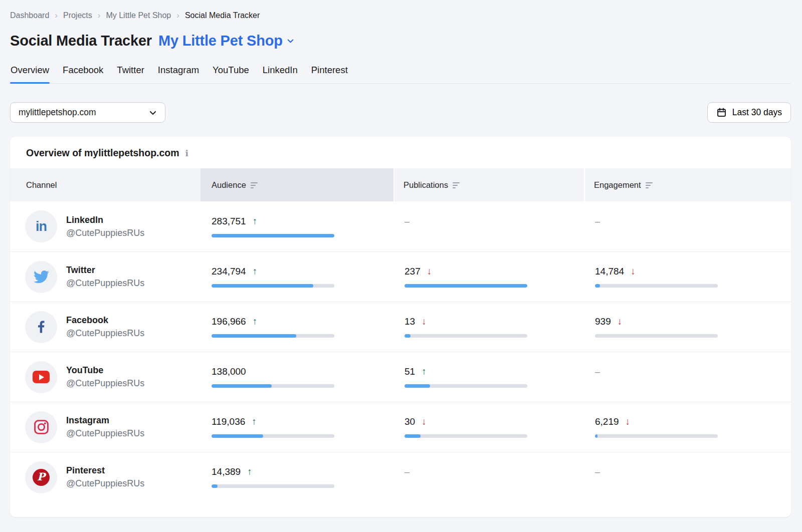 This screenshot has height=532, width=802. What do you see at coordinates (297, 185) in the screenshot?
I see `column-header-audience: Audience` at bounding box center [297, 185].